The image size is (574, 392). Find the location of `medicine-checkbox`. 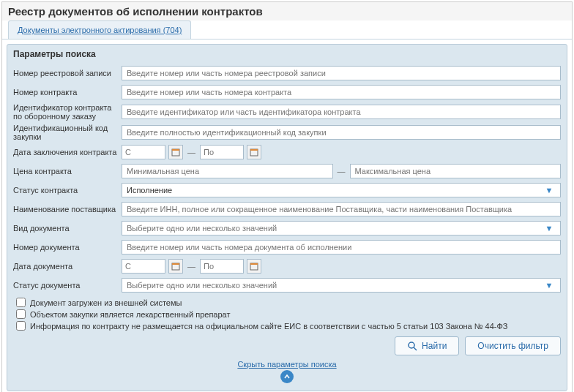

medicine-checkbox is located at coordinates (20, 314).